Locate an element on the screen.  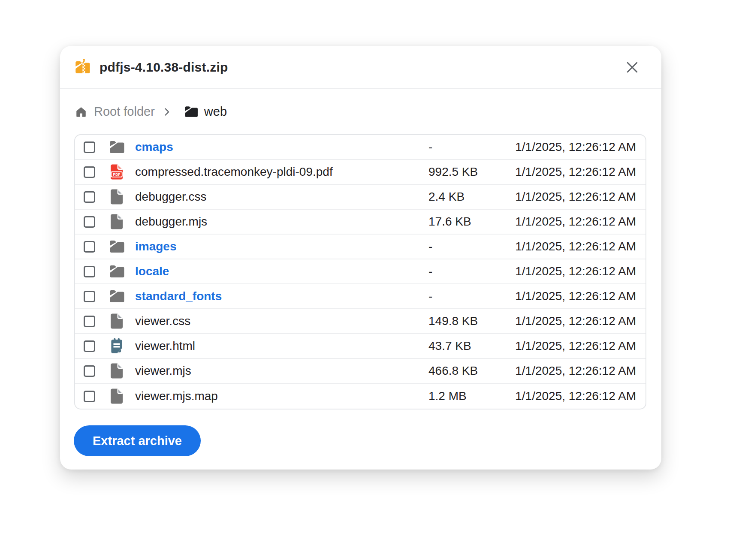
table-row: viewer.mjs.map 1.2 MB 1/1/2025, 12:26:12… is located at coordinates (360, 396).